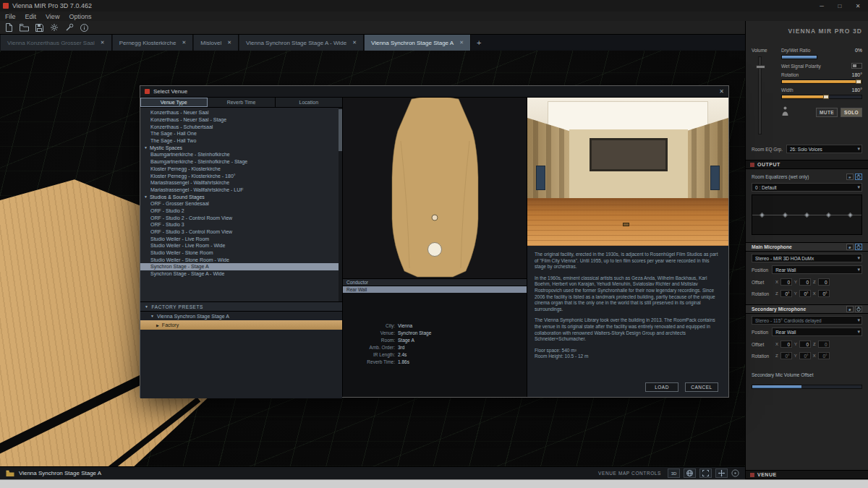 This screenshot has height=488, width=868. What do you see at coordinates (807, 247) in the screenshot?
I see `main-mic-header: Main Microphone e` at bounding box center [807, 247].